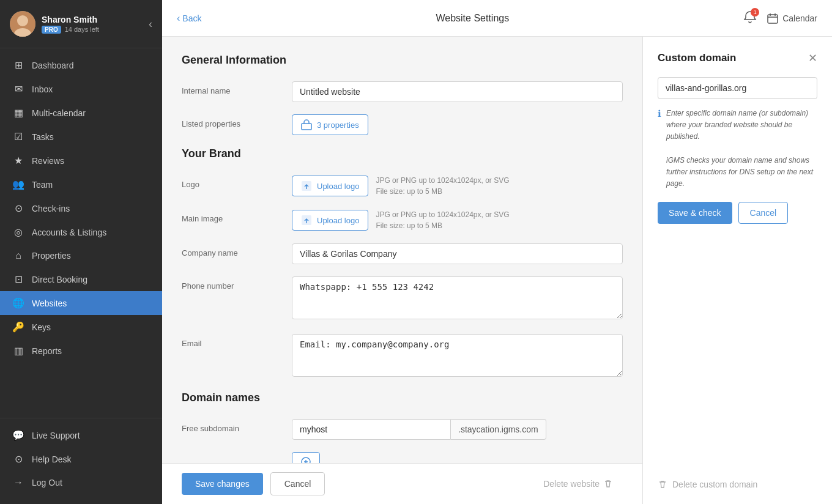 This screenshot has height=504, width=832. What do you see at coordinates (781, 18) in the screenshot?
I see `topbar-right: 1 Calendar` at bounding box center [781, 18].